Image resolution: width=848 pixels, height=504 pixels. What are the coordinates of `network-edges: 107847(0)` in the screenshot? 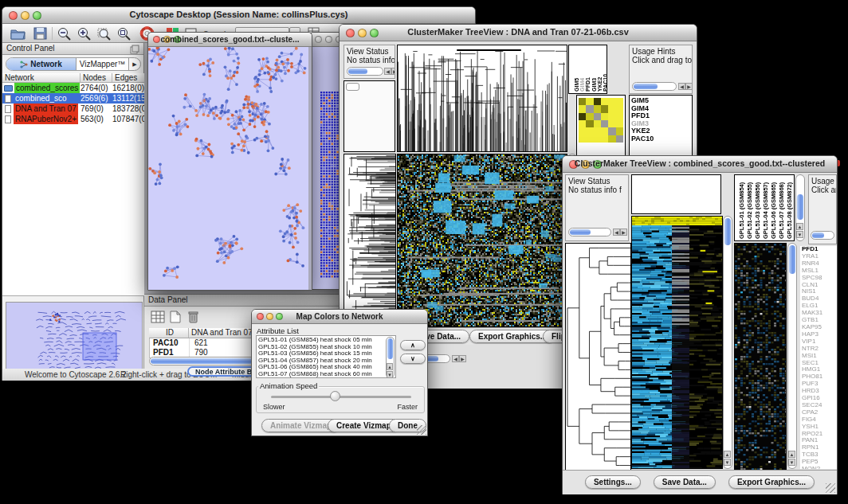 It's located at (128, 119).